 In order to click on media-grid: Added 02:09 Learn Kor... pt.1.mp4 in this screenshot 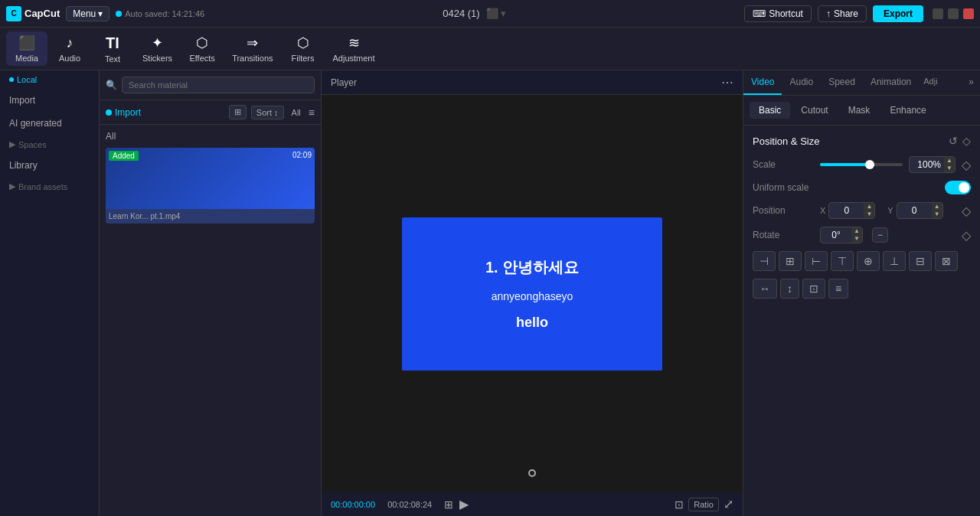, I will do `click(210, 185)`.